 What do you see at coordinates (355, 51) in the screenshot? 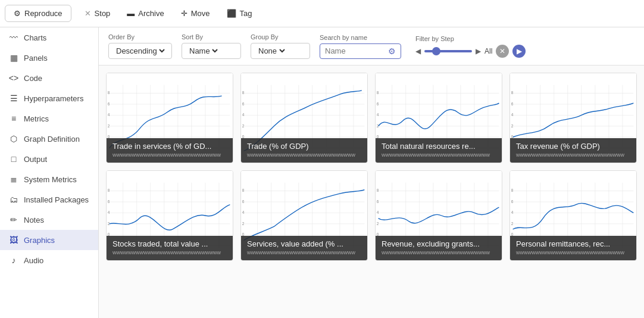
I see `search-input` at bounding box center [355, 51].